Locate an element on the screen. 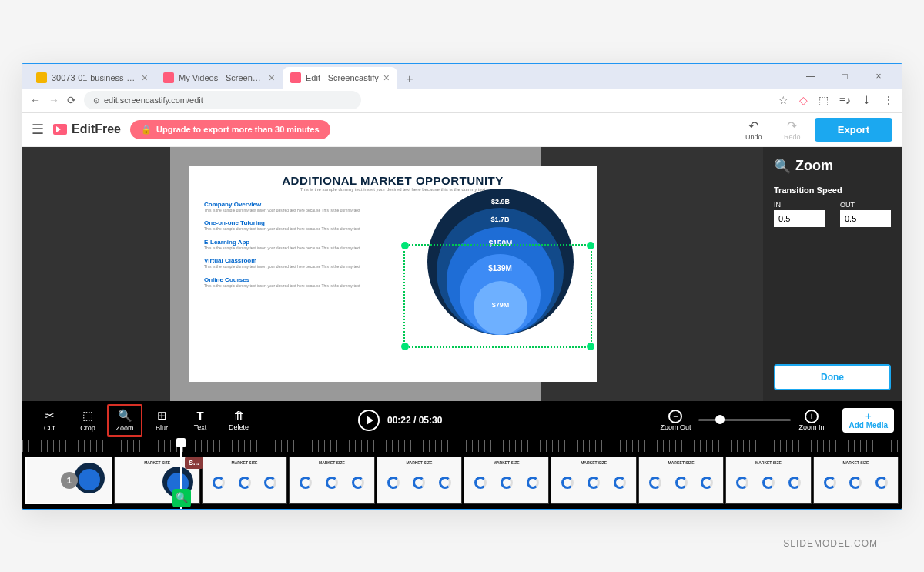  tab-title: 30073-01-business-pitch-deck is located at coordinates (94, 78).